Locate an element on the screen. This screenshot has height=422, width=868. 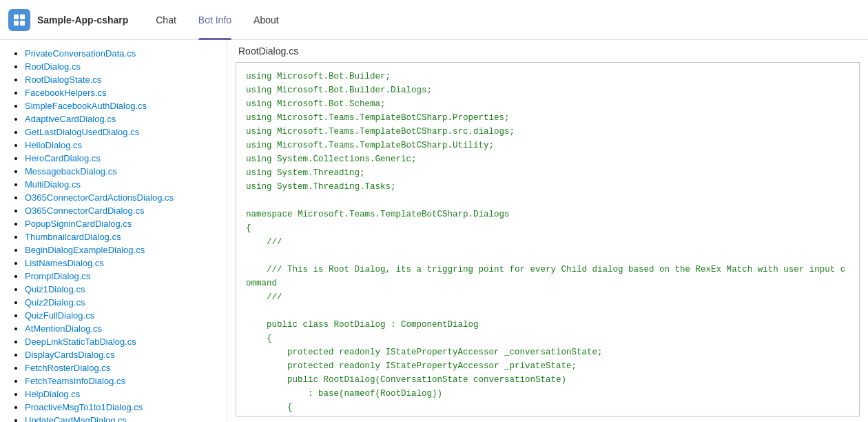
app-title: Sample-App-csharp is located at coordinates (83, 20).